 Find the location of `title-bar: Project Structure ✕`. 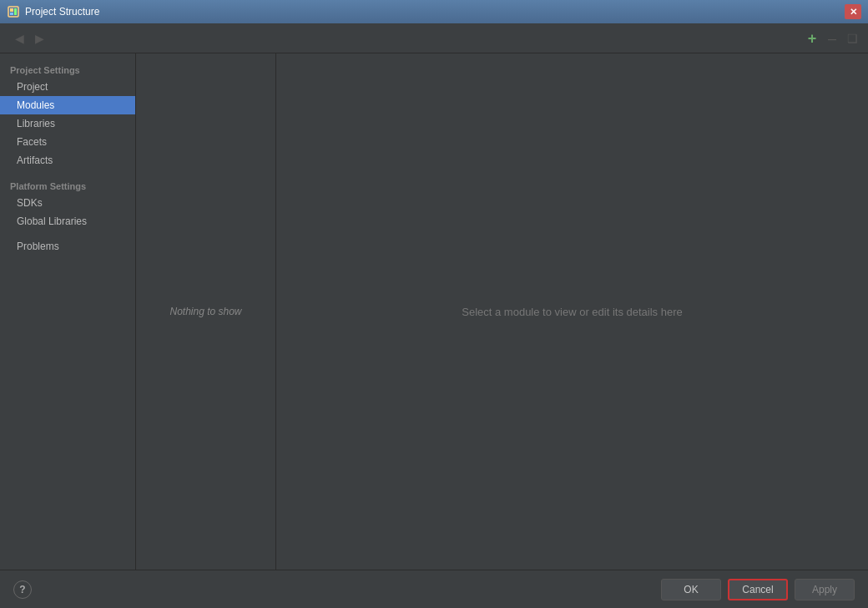

title-bar: Project Structure ✕ is located at coordinates (434, 12).